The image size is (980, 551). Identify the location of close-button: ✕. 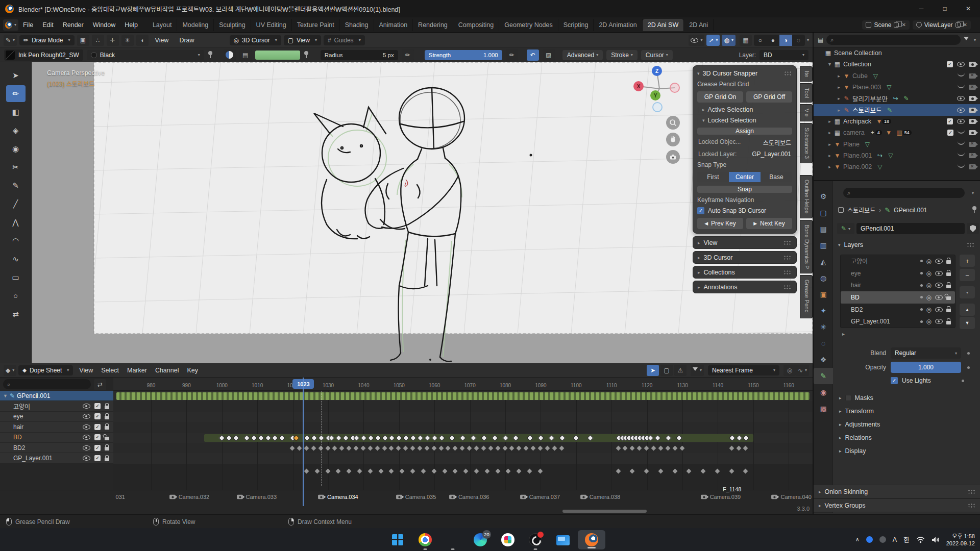
(968, 9).